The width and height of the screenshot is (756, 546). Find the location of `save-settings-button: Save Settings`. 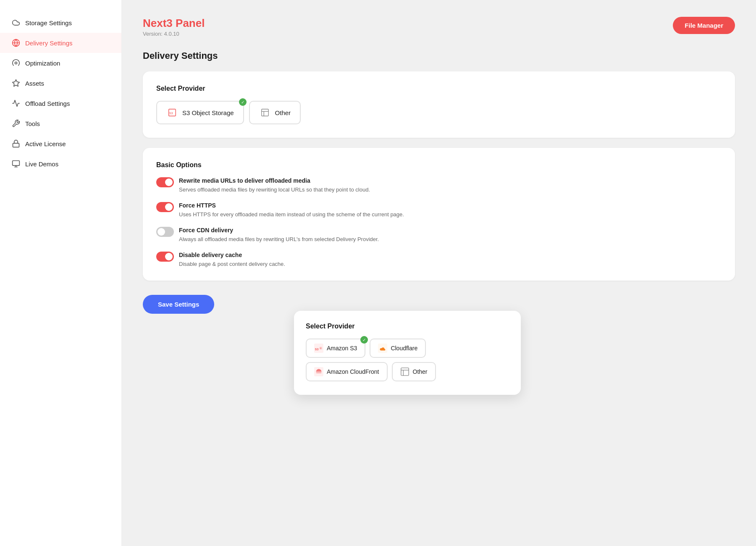

save-settings-button: Save Settings is located at coordinates (178, 304).